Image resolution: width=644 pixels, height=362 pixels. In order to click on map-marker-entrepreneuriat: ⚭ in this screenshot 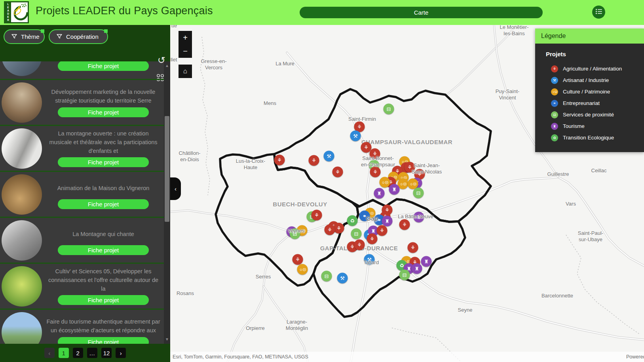, I will do `click(365, 216)`.